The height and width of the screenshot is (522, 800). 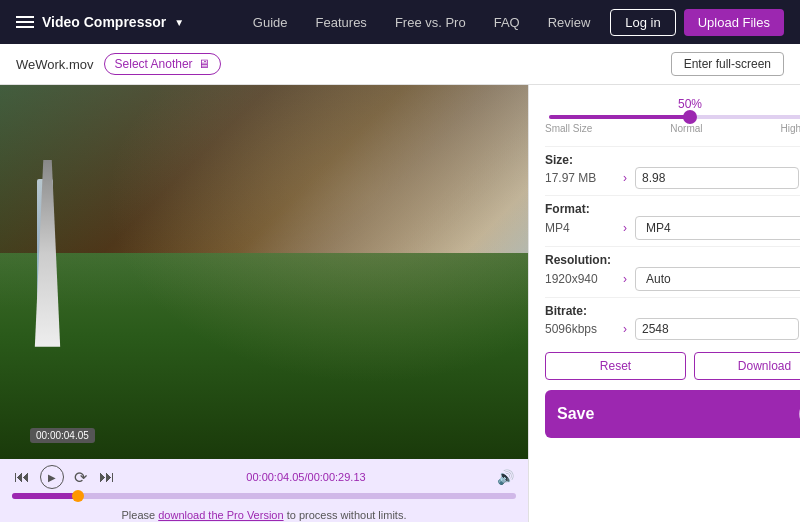 I want to click on quality-fill, so click(x=620, y=117).